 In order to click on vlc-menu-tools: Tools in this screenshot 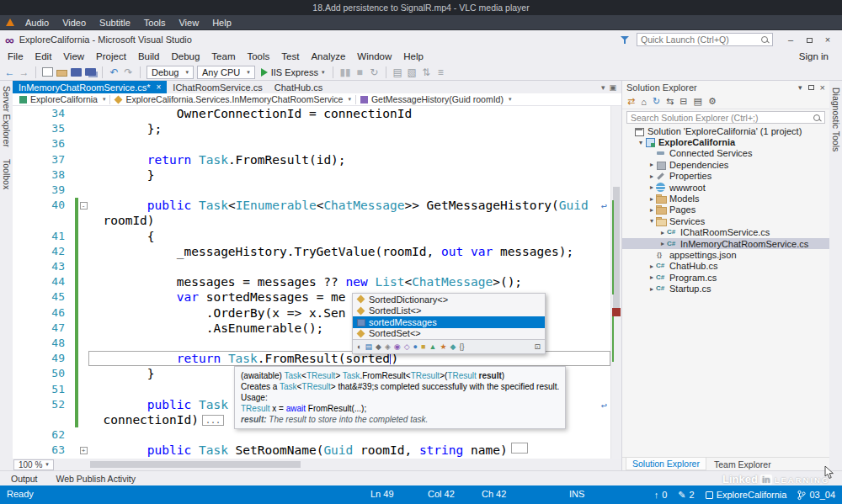, I will do `click(155, 23)`.